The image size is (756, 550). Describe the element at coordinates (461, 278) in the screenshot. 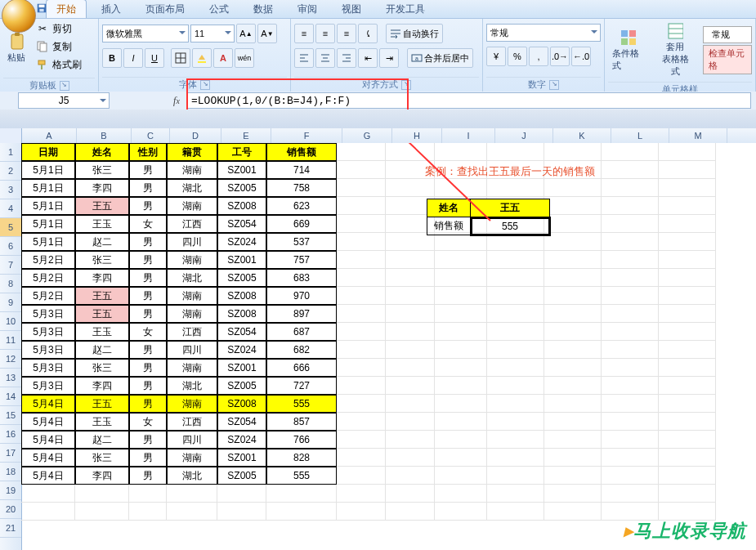

I see `cell-I8` at that location.